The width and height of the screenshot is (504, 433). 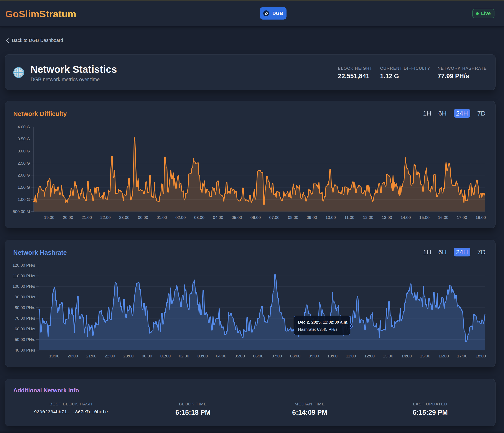 I want to click on svg-text: 40.00 PH/s, so click(x=25, y=350).